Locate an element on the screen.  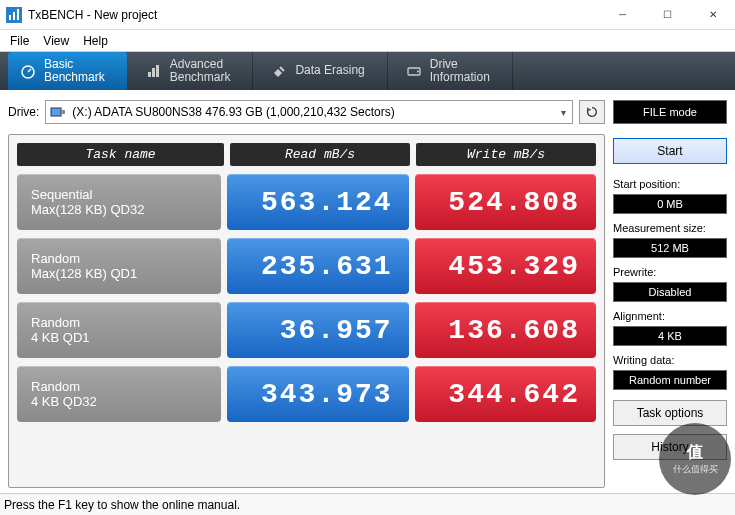
alignment-value: 4 KB is located at coordinates (670, 336).